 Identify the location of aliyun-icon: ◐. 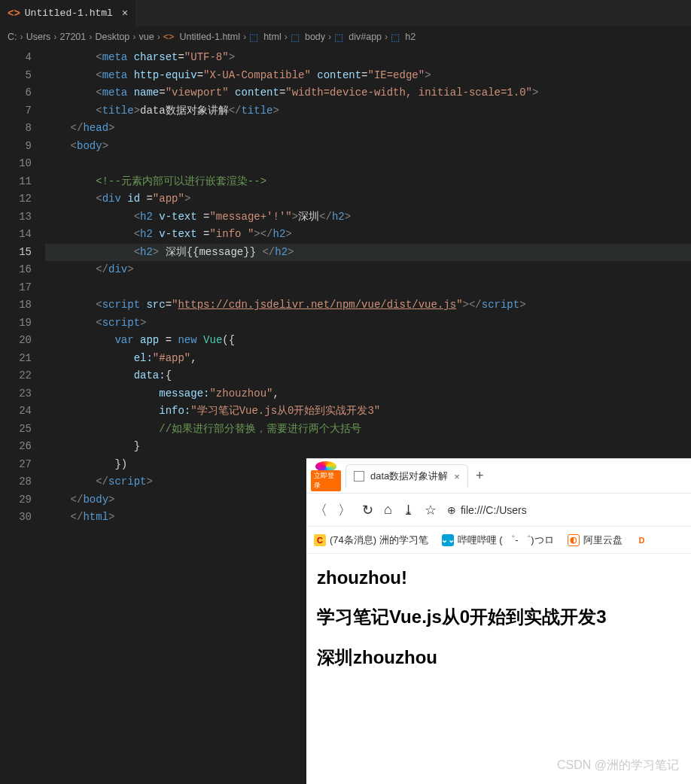
(574, 540).